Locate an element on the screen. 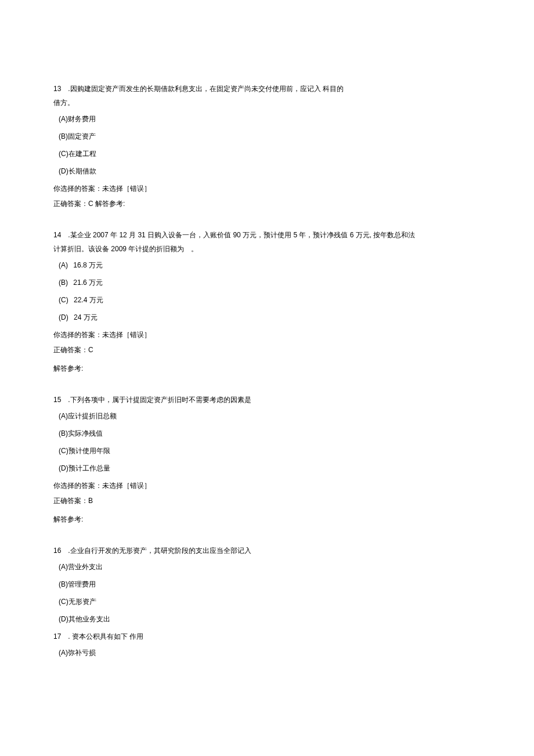 The width and height of the screenshot is (534, 756). q13-stem-line1: 13 .因购建固定资产而发生的长期借款利息支出，在固定资产尚未交付使用前，应记入… is located at coordinates (267, 89).